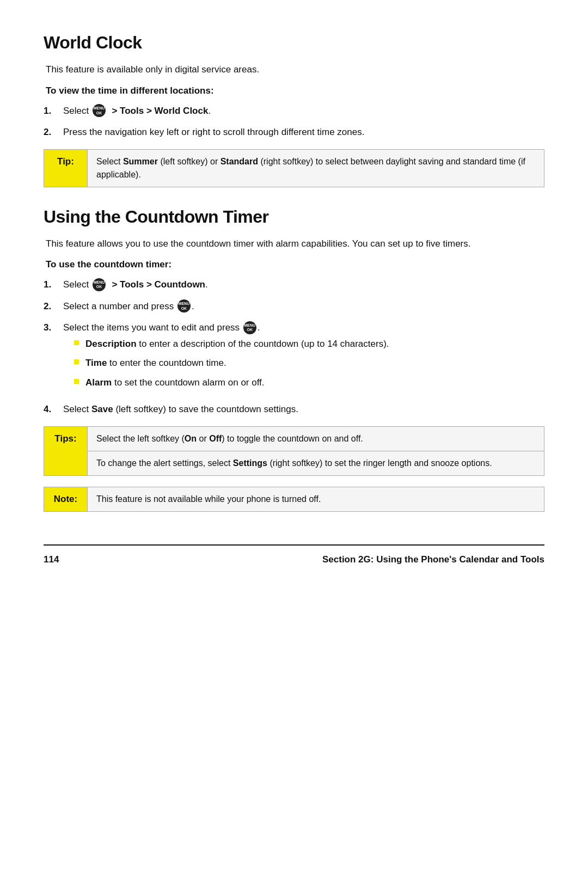 The image size is (588, 882). I want to click on bullet-description: Description to enter a description of th…, so click(309, 344).